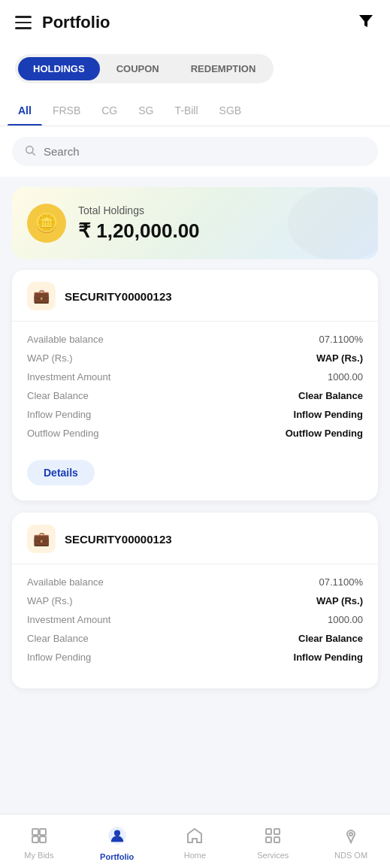 The image size is (390, 868). Describe the element at coordinates (195, 395) in the screenshot. I see `detail-row-clear-balance-1: Clear Balance Clear Balance` at that location.